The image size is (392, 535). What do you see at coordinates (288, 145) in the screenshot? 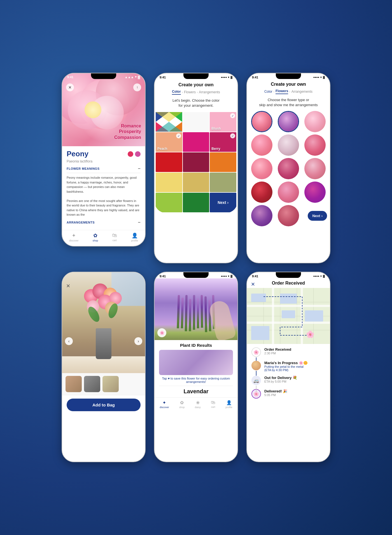
I see `flower-item-waxflower` at bounding box center [288, 145].